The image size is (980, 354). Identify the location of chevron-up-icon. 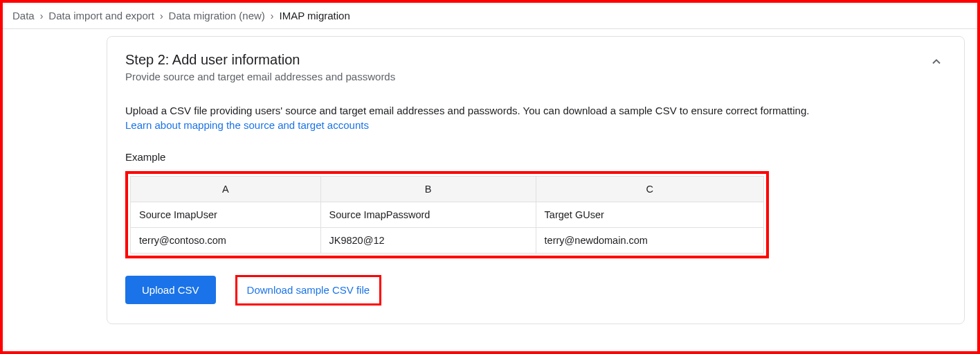
(936, 63).